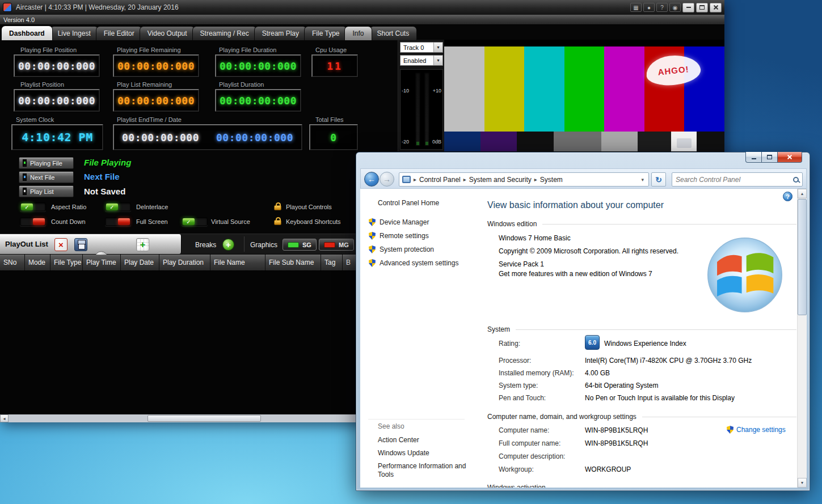 This screenshot has height=504, width=822. What do you see at coordinates (185, 262) in the screenshot?
I see `column-header-play-duration: Play Duration` at bounding box center [185, 262].